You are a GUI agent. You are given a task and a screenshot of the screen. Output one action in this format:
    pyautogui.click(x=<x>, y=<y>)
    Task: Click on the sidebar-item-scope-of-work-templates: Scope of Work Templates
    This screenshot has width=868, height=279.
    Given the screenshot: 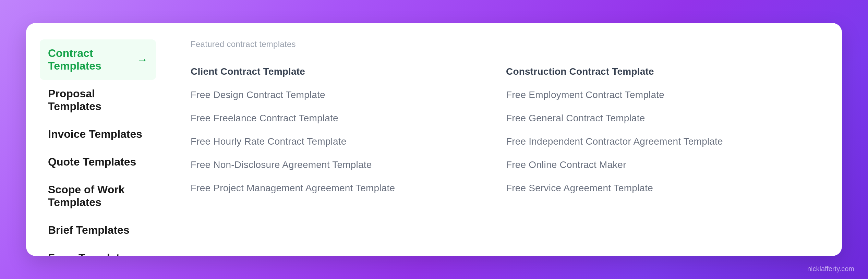 What is the action you would take?
    pyautogui.click(x=98, y=196)
    